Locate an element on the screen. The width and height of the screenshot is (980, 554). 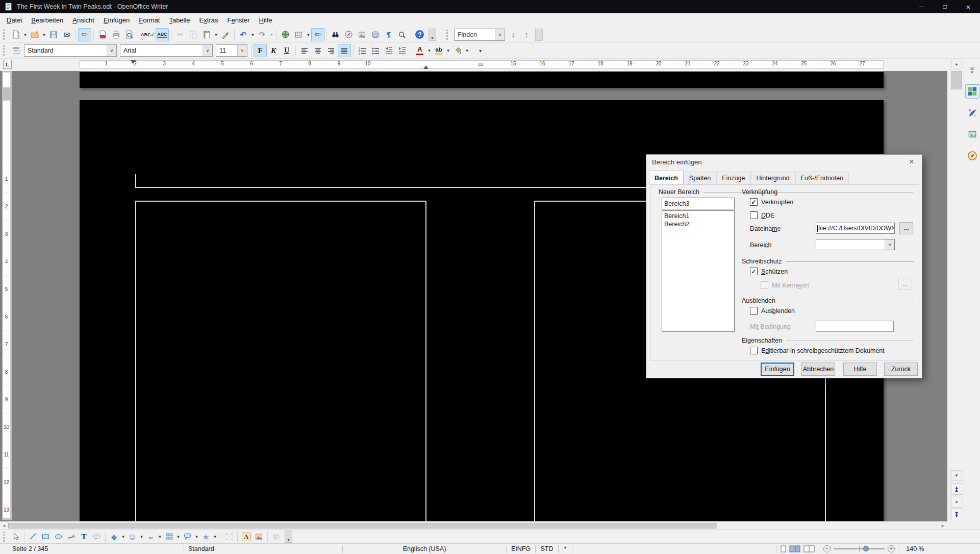
ellipse-tool-button is located at coordinates (58, 537).